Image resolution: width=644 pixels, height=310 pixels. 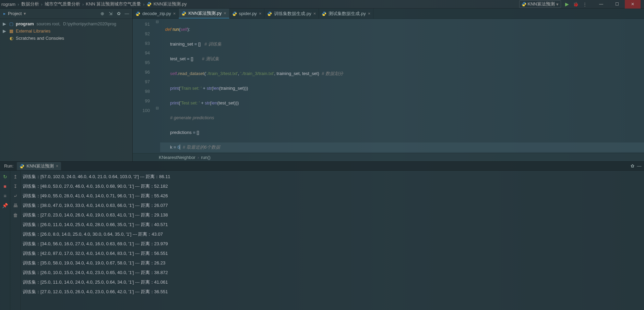 What do you see at coordinates (332, 292) in the screenshot?
I see `console-line: 训练集：[27.0, 12.0, 15.0, 26.0, 4.0, 23.0, …` at bounding box center [332, 292].